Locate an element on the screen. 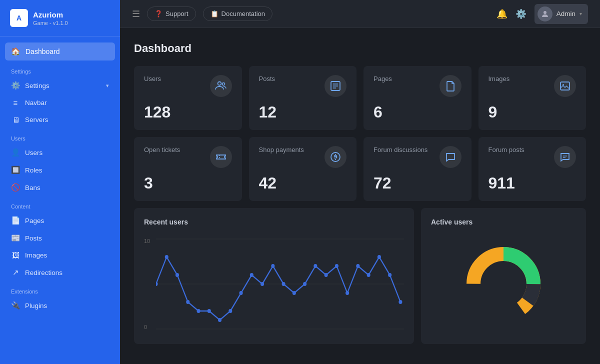 This screenshot has height=364, width=600. support-label: Support is located at coordinates (177, 14).